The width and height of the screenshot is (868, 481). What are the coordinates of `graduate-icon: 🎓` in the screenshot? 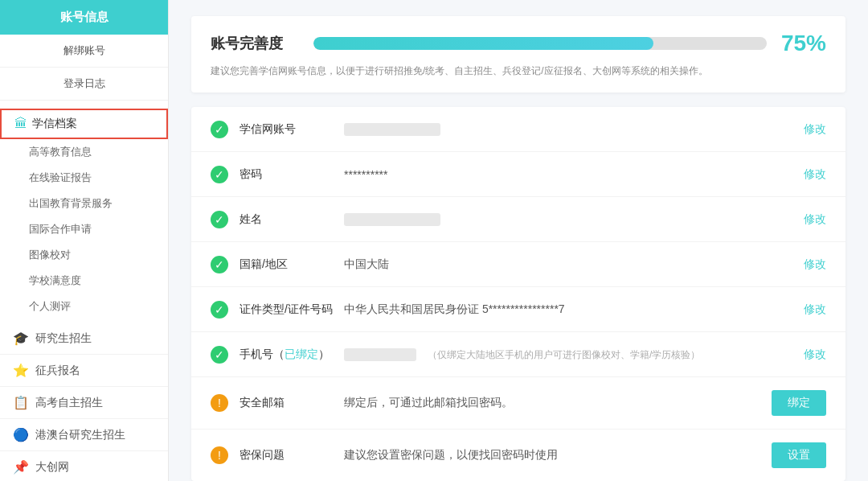 It's located at (21, 338).